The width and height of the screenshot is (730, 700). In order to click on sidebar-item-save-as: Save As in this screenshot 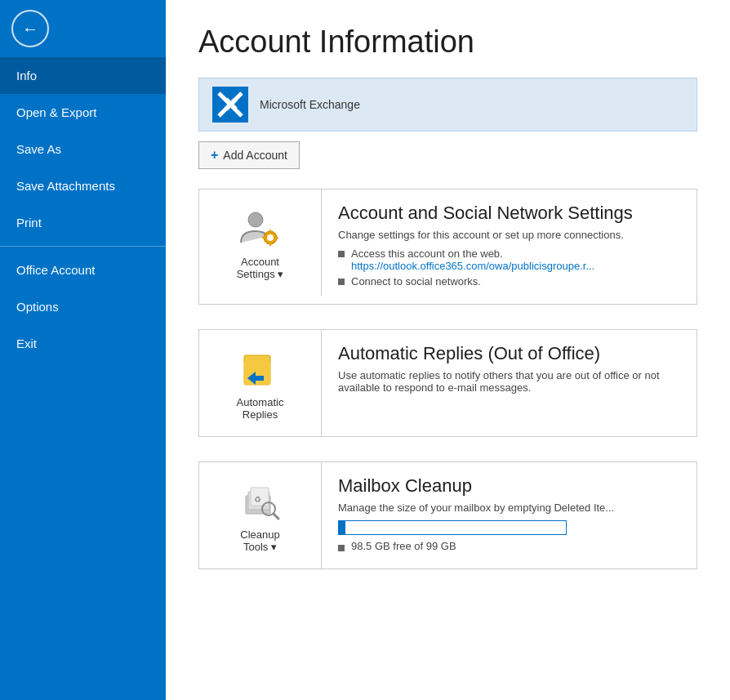, I will do `click(83, 149)`.